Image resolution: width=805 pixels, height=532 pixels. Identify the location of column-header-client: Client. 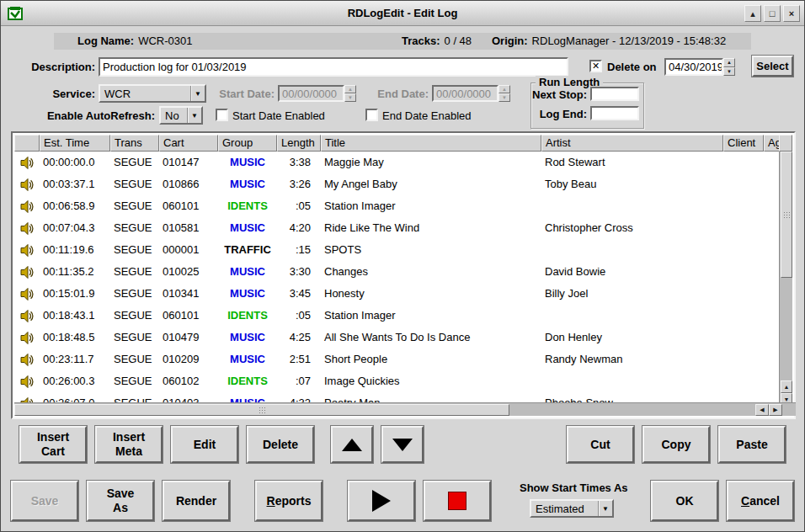
(744, 143).